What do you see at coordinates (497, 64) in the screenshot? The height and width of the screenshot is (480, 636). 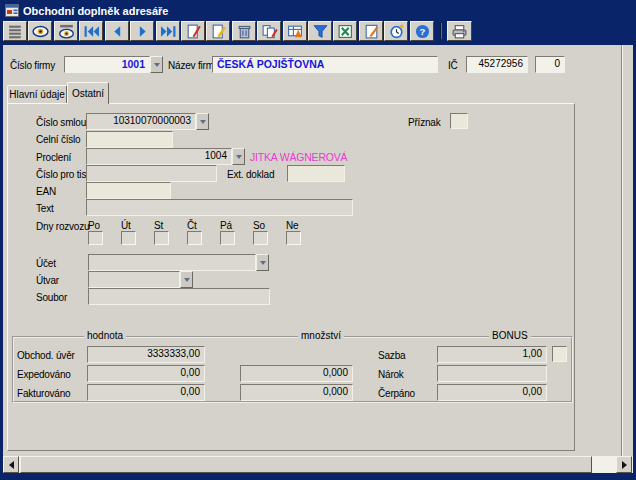 I see `ic-field: 45272956` at bounding box center [497, 64].